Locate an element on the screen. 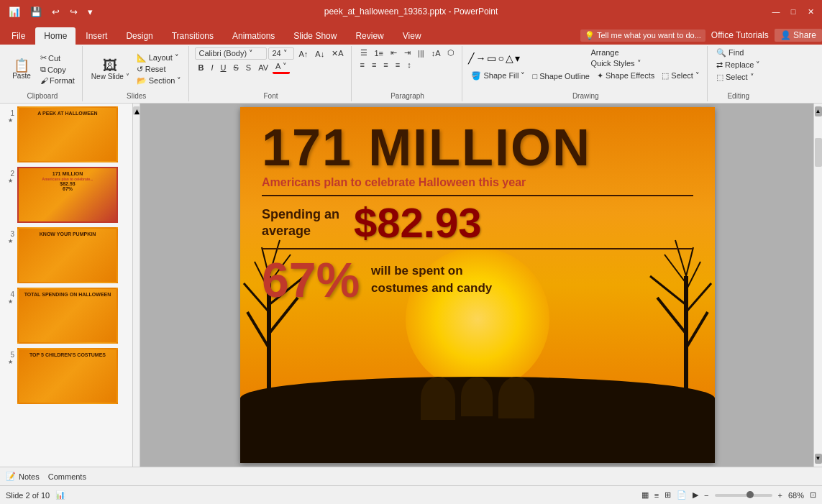 Image resolution: width=822 pixels, height=504 pixels. triangle-shape: △ is located at coordinates (509, 58).